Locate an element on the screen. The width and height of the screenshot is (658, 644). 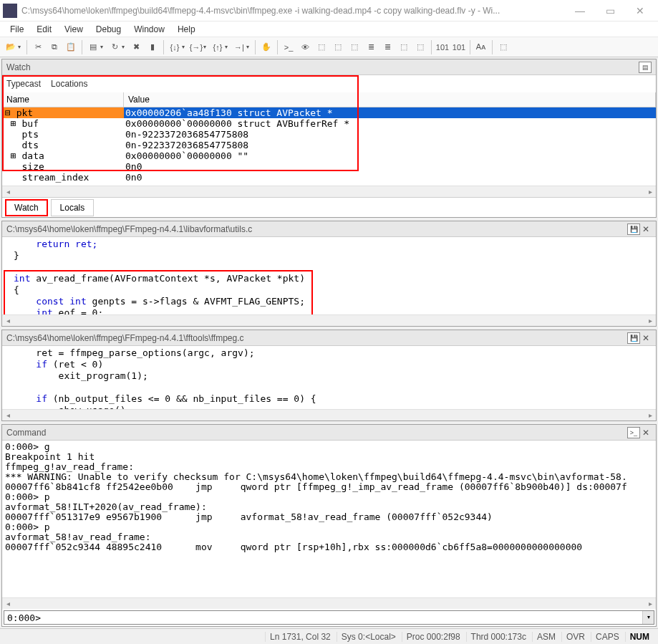
panel-menu-icon: ▤ is located at coordinates (645, 67).